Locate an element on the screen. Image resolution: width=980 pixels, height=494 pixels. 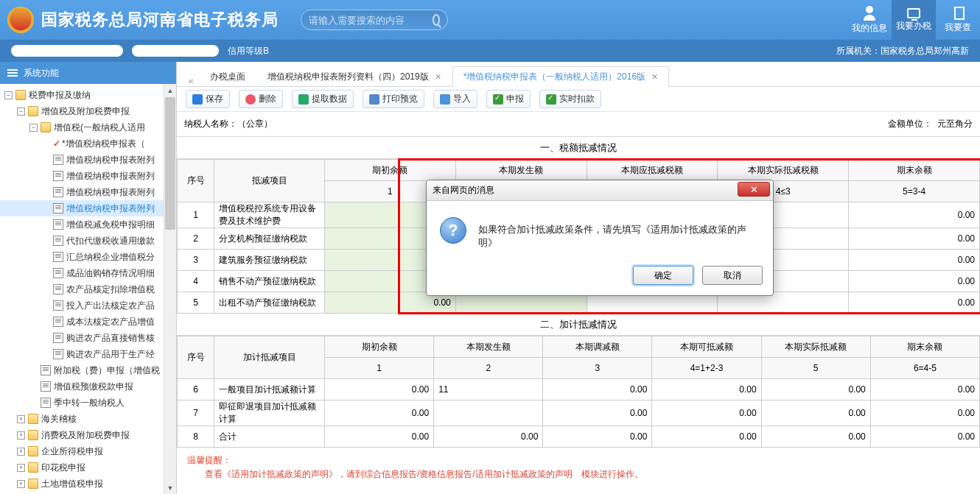
realtime-button: 实时扣款 is located at coordinates (570, 99).